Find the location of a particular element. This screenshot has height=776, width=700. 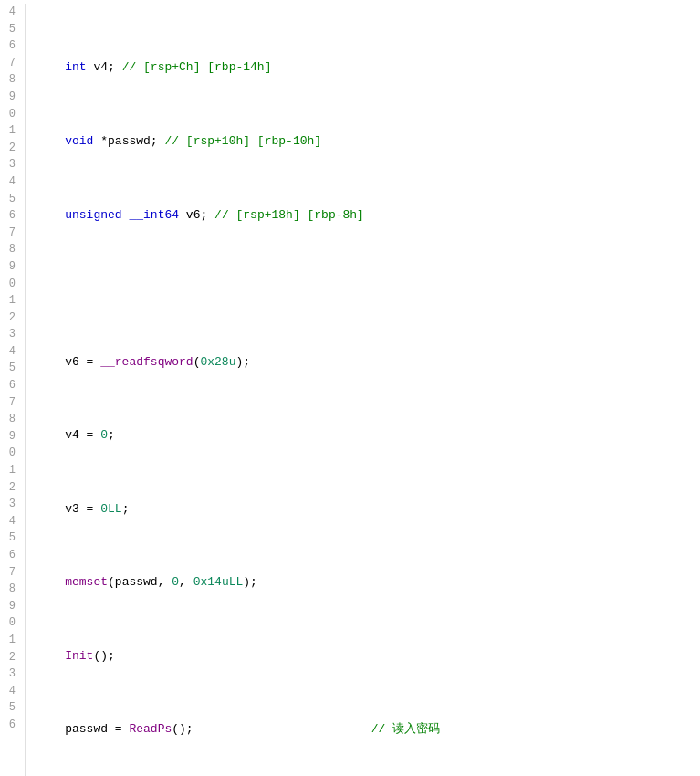

ln-23: 3 is located at coordinates (9, 334).